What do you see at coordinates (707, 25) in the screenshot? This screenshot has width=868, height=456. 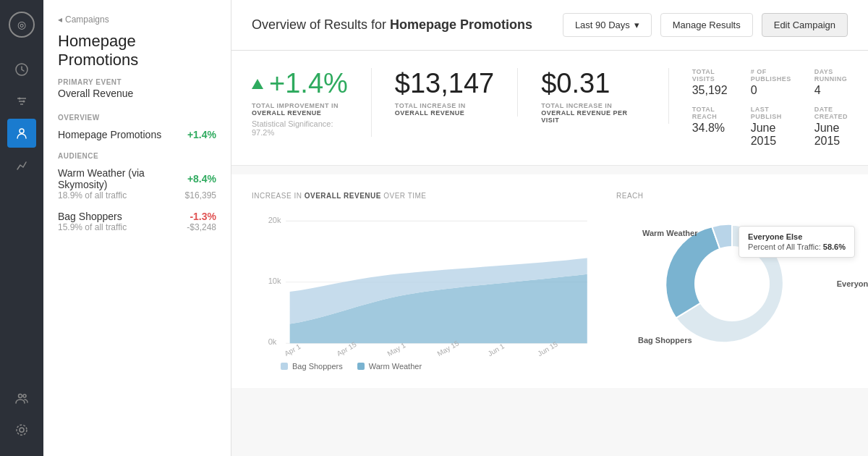 I see `manage-results-label: Manage Results` at bounding box center [707, 25].